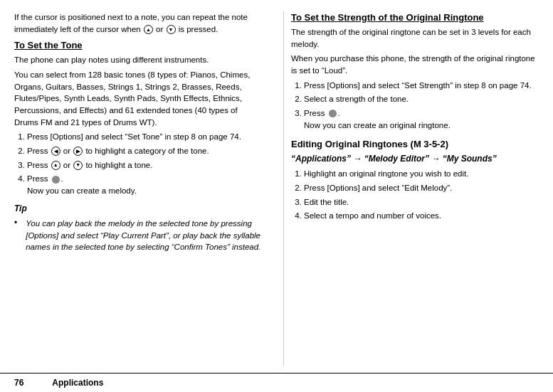 The image size is (553, 392). What do you see at coordinates (38, 179) in the screenshot?
I see `step-4-press: Press` at bounding box center [38, 179].